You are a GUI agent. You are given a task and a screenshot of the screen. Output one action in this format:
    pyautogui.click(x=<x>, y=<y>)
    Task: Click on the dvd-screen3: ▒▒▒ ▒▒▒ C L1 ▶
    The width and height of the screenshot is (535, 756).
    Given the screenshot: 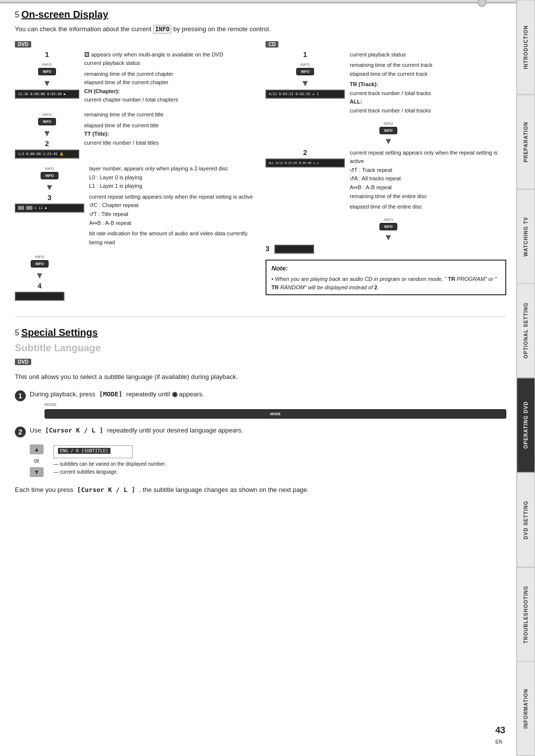 What is the action you would take?
    pyautogui.click(x=50, y=208)
    